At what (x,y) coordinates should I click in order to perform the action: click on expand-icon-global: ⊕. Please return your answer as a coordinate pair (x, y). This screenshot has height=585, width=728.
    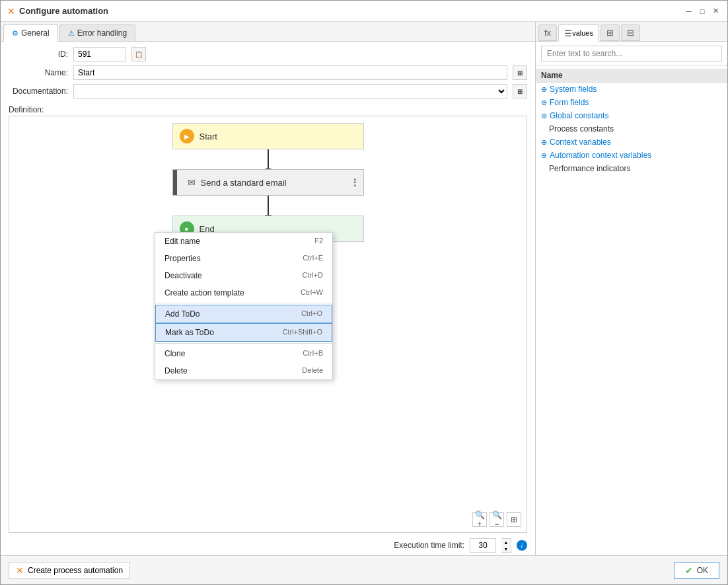
    Looking at the image, I should click on (544, 116).